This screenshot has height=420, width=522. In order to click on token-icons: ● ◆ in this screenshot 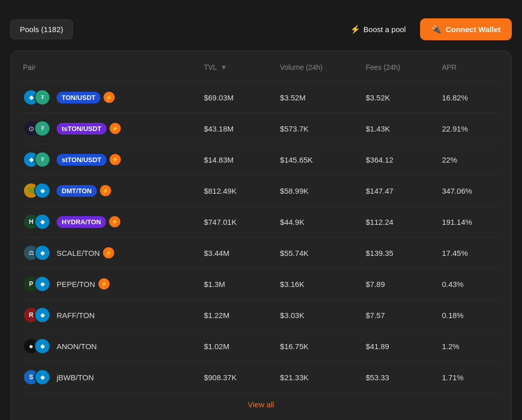, I will do `click(37, 346)`.